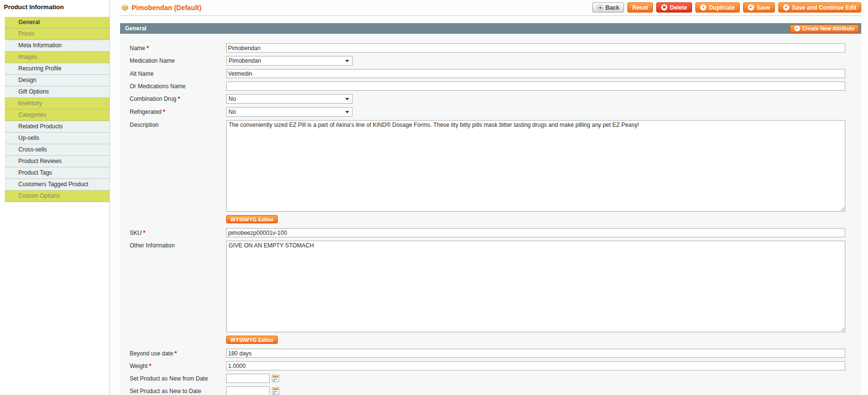 Image resolution: width=868 pixels, height=395 pixels. I want to click on sidebar-item-cross-sells: Cross-sells, so click(57, 150).